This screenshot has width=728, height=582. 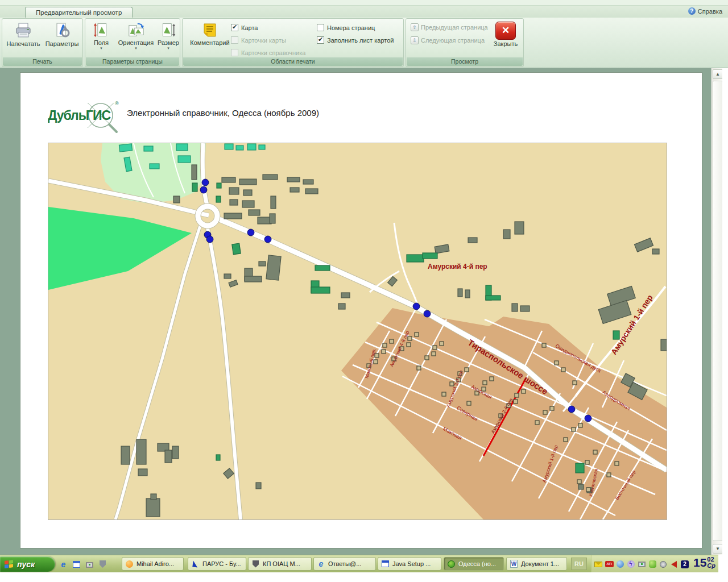 I want to click on taskbar-button-document1: W Документ 1..., so click(x=537, y=564).